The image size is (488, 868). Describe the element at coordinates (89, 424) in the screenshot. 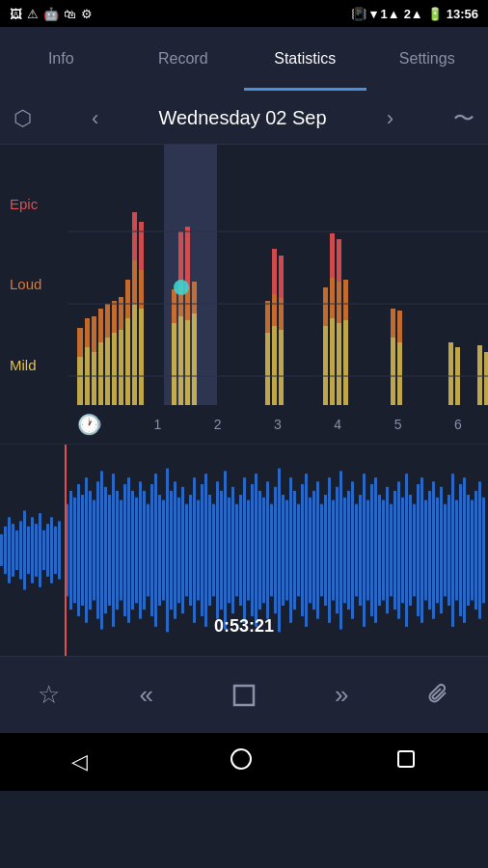

I see `clock-icon: 🕐` at that location.